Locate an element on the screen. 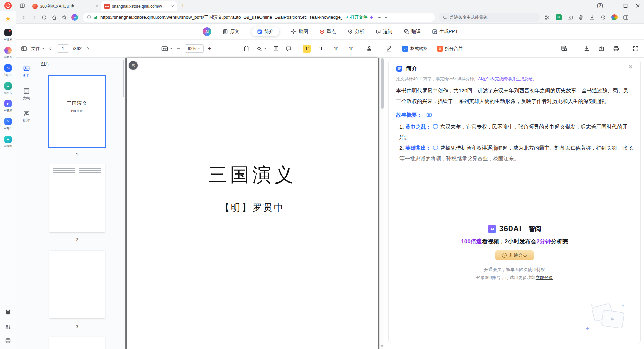  previous-page-icon is located at coordinates (51, 49).